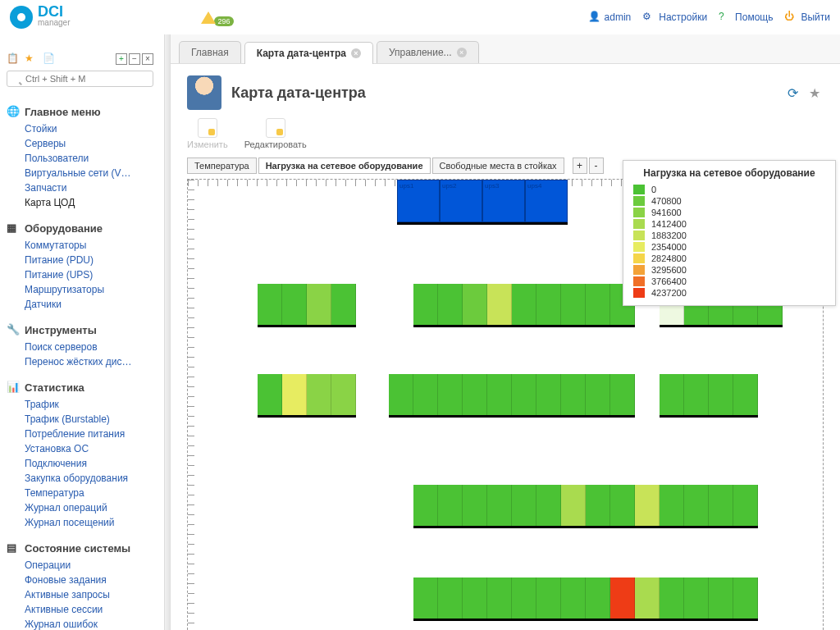 The width and height of the screenshot is (840, 630). Describe the element at coordinates (596, 166) in the screenshot. I see `zoom-out-button: -` at that location.